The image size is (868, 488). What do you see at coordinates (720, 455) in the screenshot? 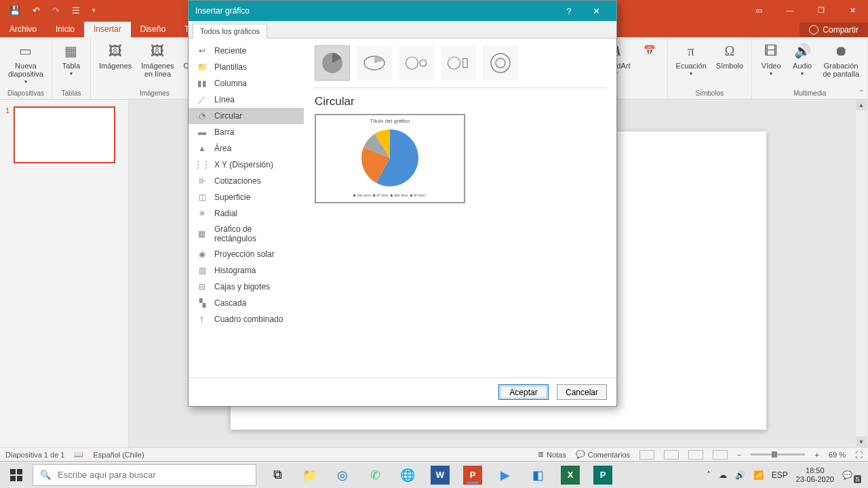
I see `slideshow-button` at bounding box center [720, 455].